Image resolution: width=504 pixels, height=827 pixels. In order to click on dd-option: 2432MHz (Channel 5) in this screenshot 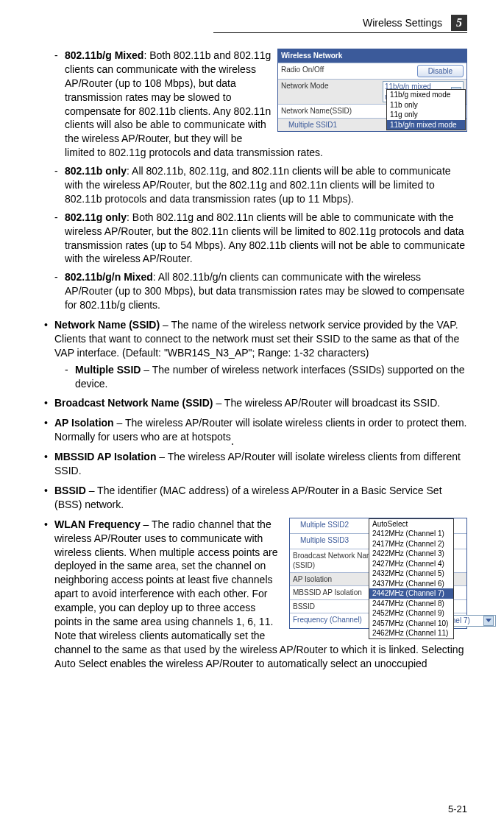, I will do `click(411, 574)`.